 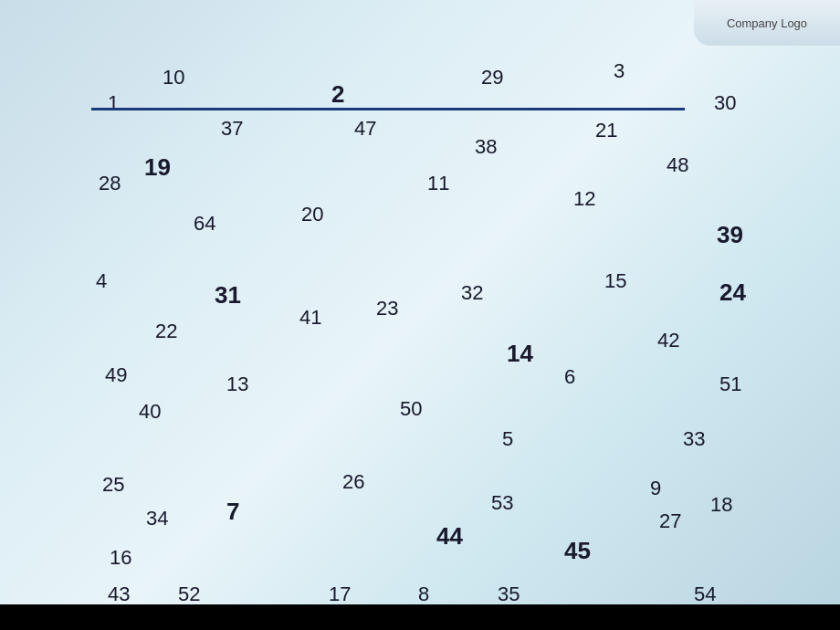 What do you see at coordinates (668, 341) in the screenshot?
I see `number-item: 42` at bounding box center [668, 341].